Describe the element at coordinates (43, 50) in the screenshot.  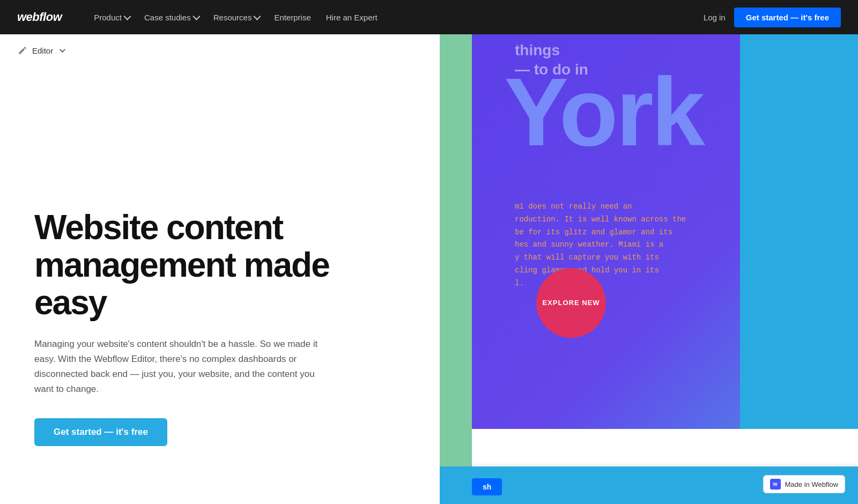
I see `editor-label: Editor` at that location.